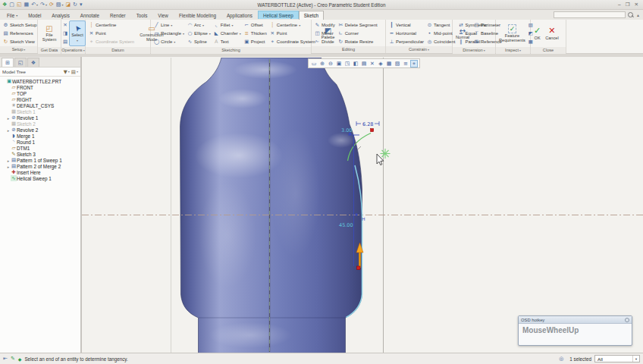  I want to click on ribbon-button: ◟ Fillet ▾, so click(227, 26).